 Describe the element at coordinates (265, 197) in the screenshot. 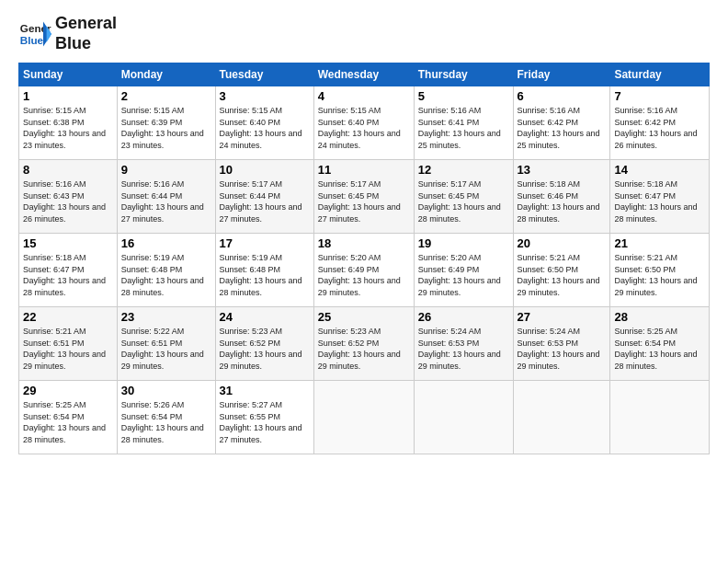

I see `calendar-cell: 10 Sunrise: 5:17 AM Sunset: 6:44 PM Dayl…` at that location.